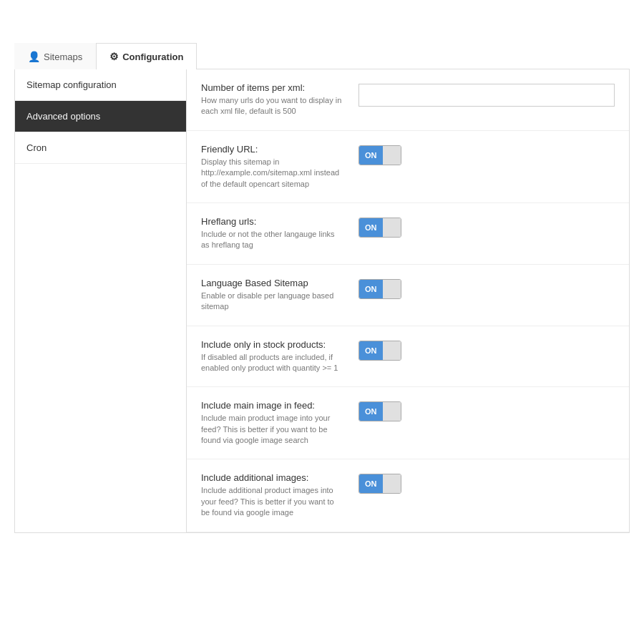  What do you see at coordinates (380, 351) in the screenshot?
I see `include-in-stock-toggle: ON` at bounding box center [380, 351].